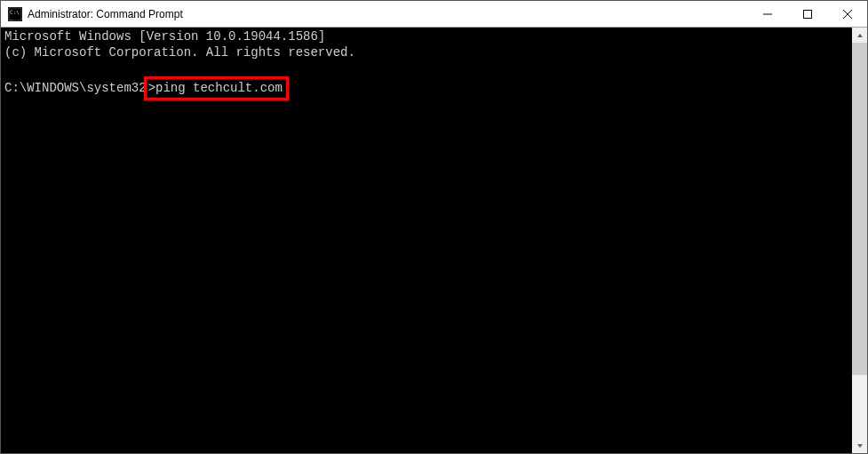 This screenshot has width=868, height=454. I want to click on terminal-prompt: C:\WINDOWS\system32, so click(76, 88).